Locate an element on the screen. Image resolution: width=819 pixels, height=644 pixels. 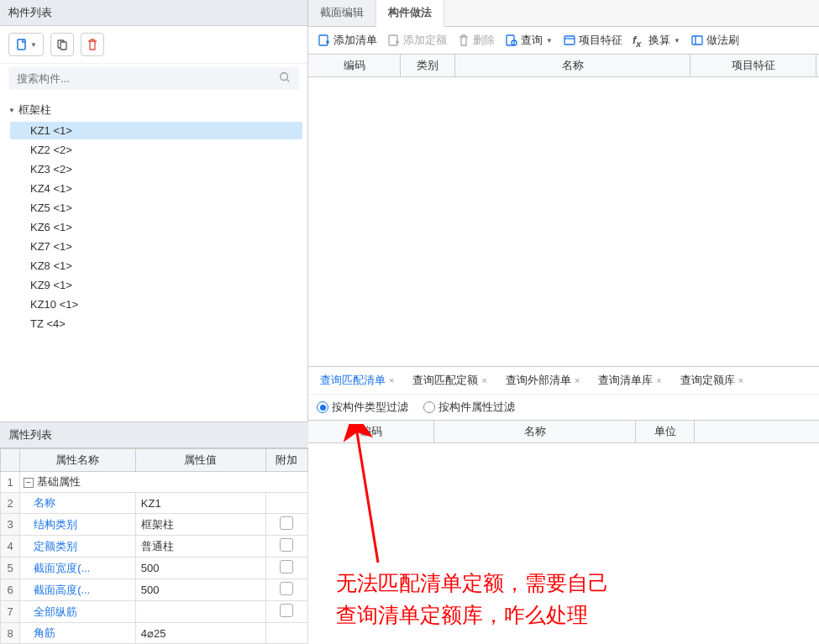
toolbar-feature: 项目特征 is located at coordinates (593, 40).